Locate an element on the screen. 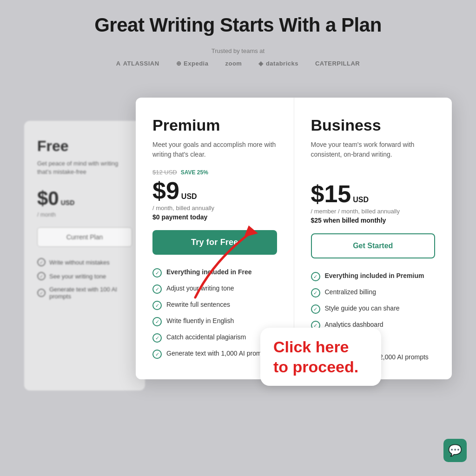 The height and width of the screenshot is (476, 476). premium-feature-5: ✓ Generate text with 1,000 AI prompts is located at coordinates (215, 354).